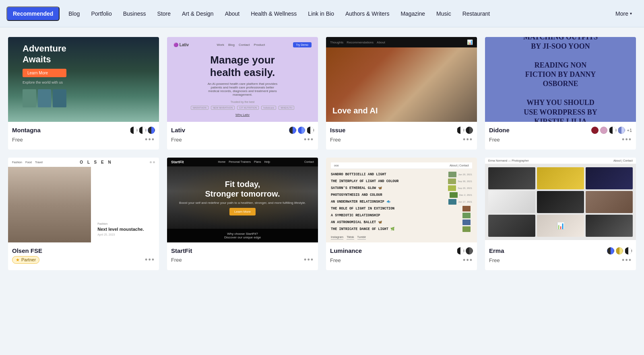  Describe the element at coordinates (74, 14) in the screenshot. I see `nav-item-blog: Blog` at that location.